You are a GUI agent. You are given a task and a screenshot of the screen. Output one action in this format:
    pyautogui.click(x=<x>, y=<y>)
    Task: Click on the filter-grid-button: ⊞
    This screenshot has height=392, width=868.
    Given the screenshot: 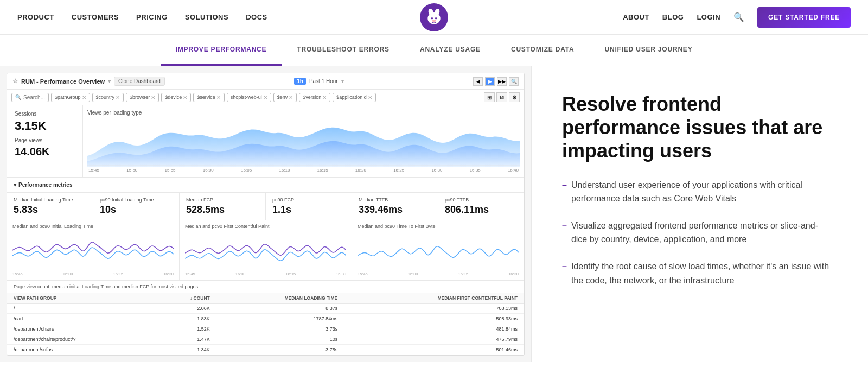 What is the action you would take?
    pyautogui.click(x=489, y=97)
    